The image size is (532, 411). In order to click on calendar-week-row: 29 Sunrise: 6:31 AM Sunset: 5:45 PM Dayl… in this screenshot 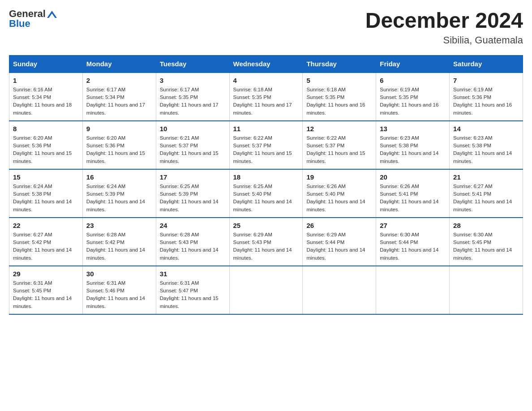, I will do `click(266, 290)`.